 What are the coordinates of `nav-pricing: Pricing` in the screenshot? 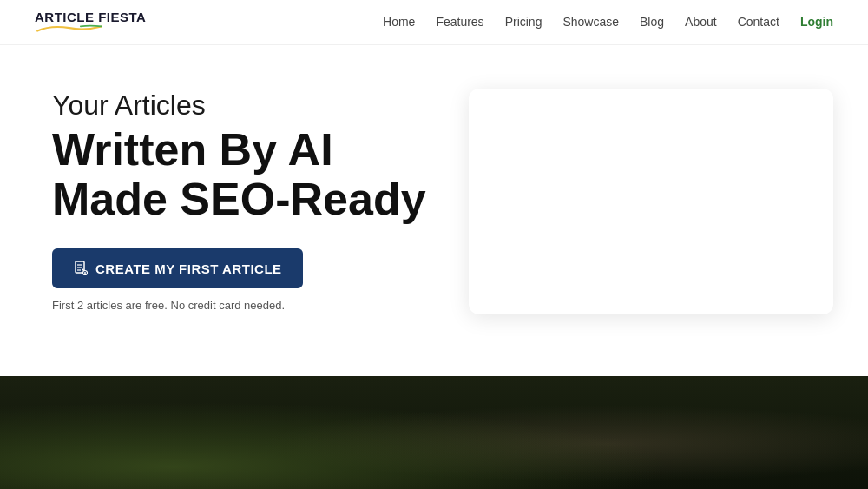 It's located at (524, 22).